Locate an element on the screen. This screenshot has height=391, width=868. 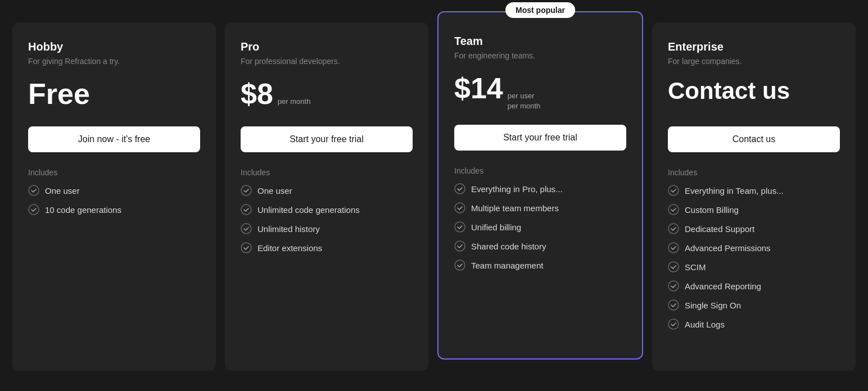
plan-name: Enterprise is located at coordinates (754, 47).